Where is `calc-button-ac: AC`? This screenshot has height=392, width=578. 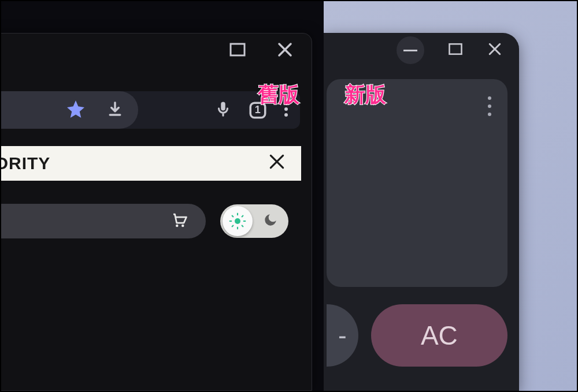 calc-button-ac: AC is located at coordinates (439, 335).